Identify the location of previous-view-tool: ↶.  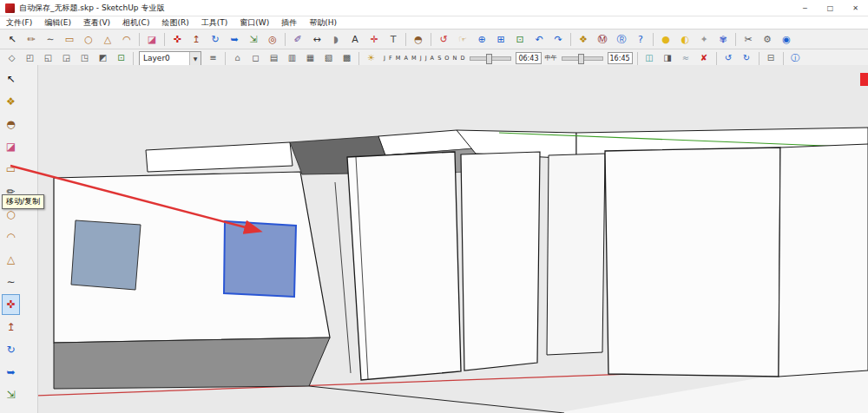
(539, 39).